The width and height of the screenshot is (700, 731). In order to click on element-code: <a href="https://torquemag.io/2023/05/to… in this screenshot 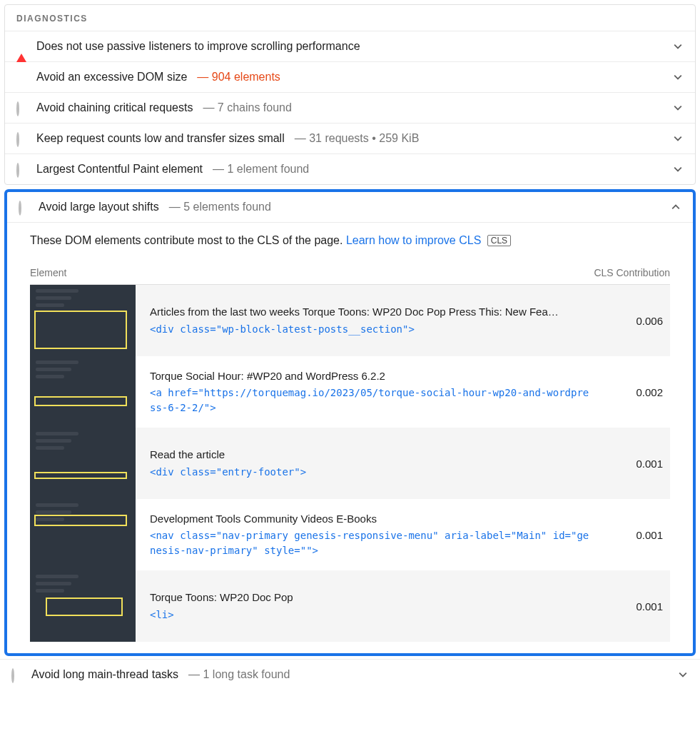, I will do `click(371, 400)`.